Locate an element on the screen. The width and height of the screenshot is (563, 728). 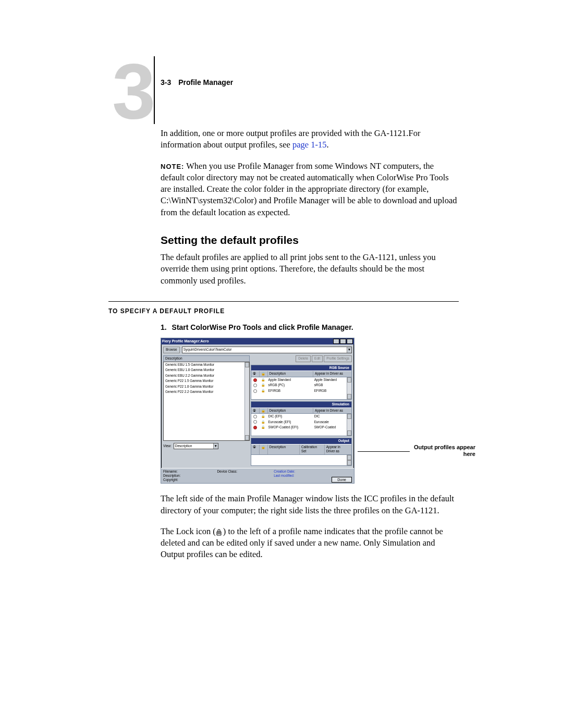
list-item: Generic P22 1.8 Gamma Monitor is located at coordinates (206, 387).